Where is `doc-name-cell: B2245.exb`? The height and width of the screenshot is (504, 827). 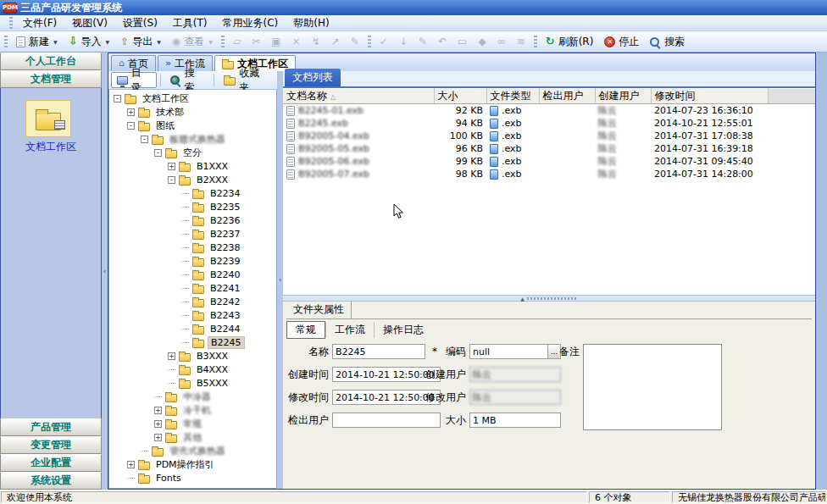 doc-name-cell: B2245.exb is located at coordinates (358, 124).